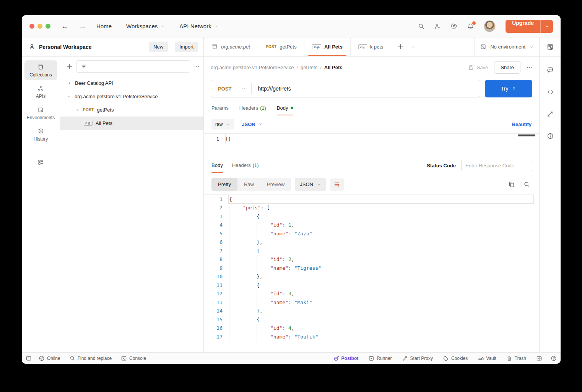  I want to click on try-button: Try, so click(509, 89).